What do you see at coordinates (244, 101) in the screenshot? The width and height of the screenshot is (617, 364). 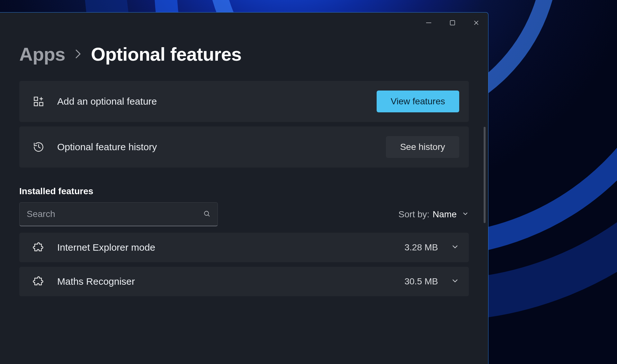 I see `add-feature-card: Add an optional feature View features` at bounding box center [244, 101].